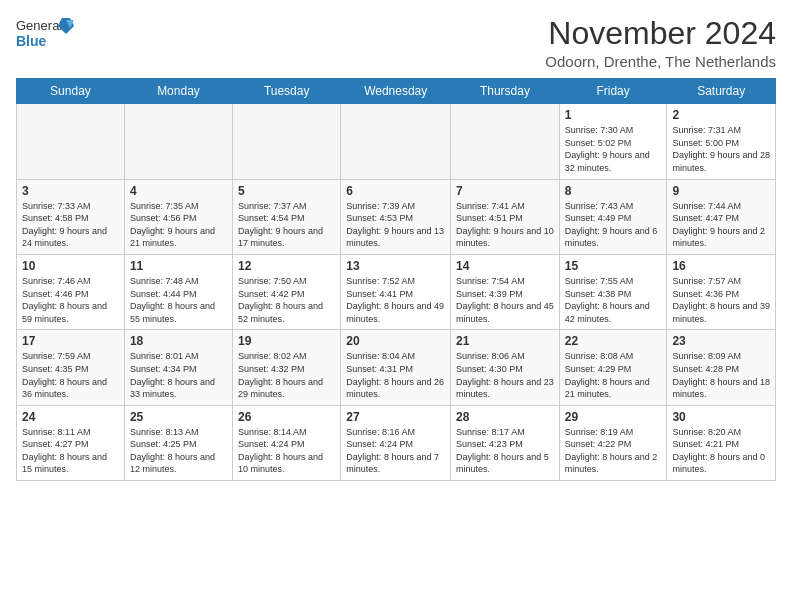 Image resolution: width=792 pixels, height=612 pixels. Describe the element at coordinates (396, 442) in the screenshot. I see `calendar-week-5: 24Sunrise: 8:11 AMSunset: 4:27 PMDayligh…` at that location.